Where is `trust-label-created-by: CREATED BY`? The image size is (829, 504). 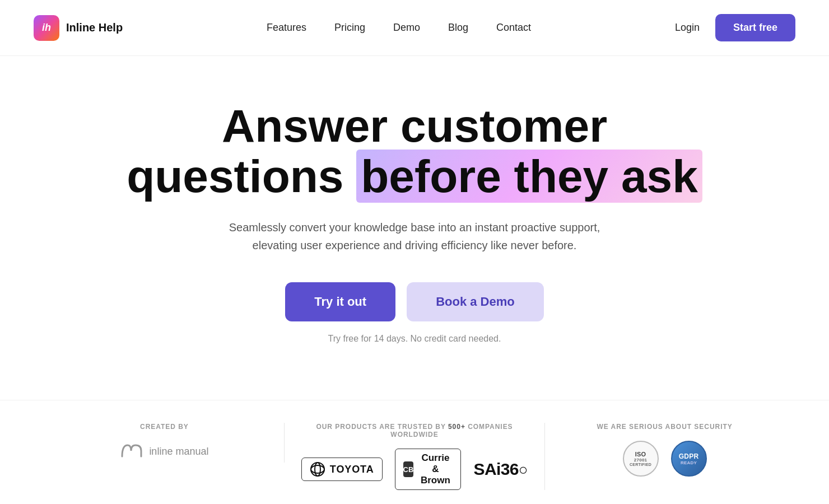 trust-label-created-by: CREATED BY is located at coordinates (165, 427).